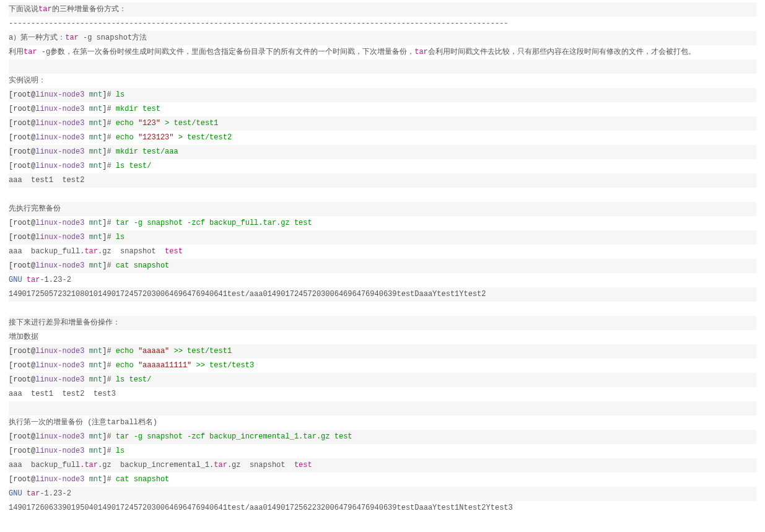  I want to click on sec3-output: aaa test1 test2 test3, so click(383, 394).